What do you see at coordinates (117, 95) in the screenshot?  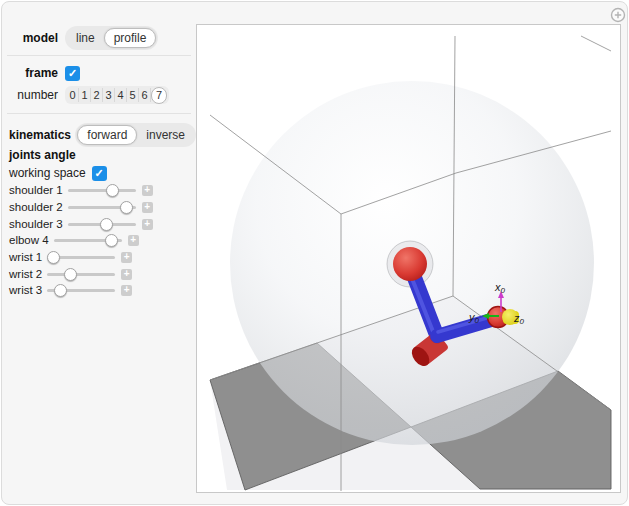 I see `number-setter-bar: 0 1 2 3 4 5 6 7` at bounding box center [117, 95].